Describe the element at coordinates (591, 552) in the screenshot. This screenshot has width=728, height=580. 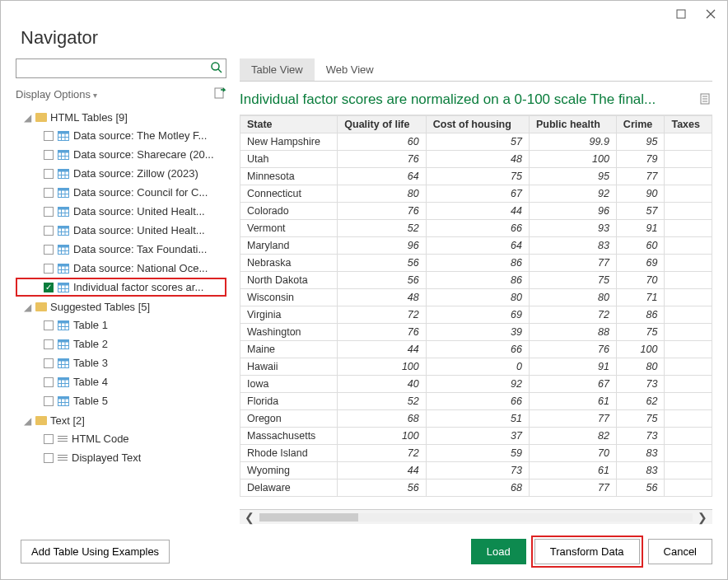
I see `footer-right: Load Transform Data Cancel` at that location.